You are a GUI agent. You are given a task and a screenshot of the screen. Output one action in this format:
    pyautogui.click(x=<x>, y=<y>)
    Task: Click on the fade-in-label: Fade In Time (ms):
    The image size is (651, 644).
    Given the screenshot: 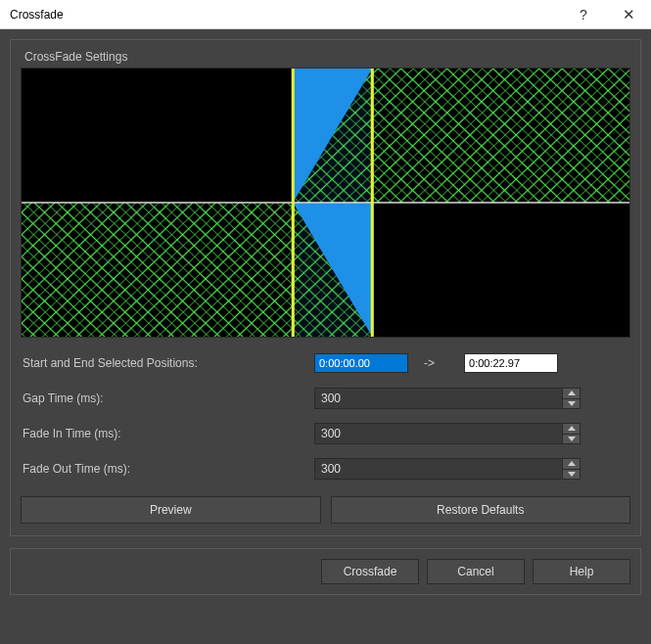 What is the action you would take?
    pyautogui.click(x=167, y=434)
    